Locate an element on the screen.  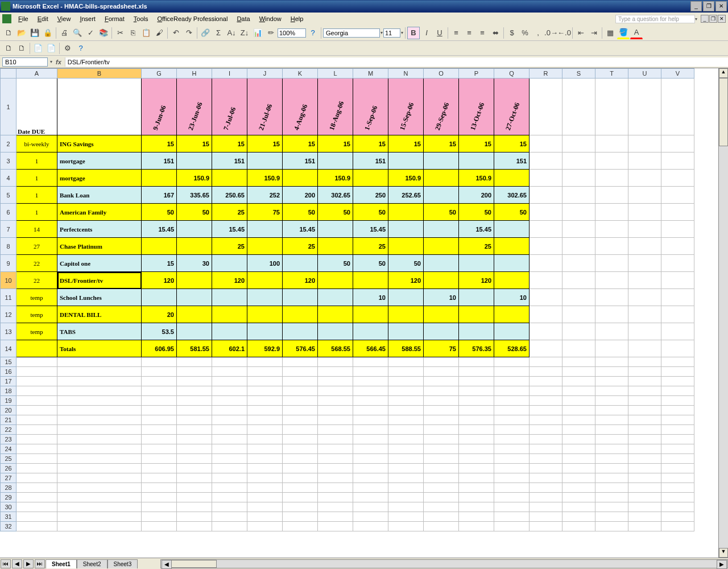
cell-K7: 15.45 is located at coordinates (300, 229).